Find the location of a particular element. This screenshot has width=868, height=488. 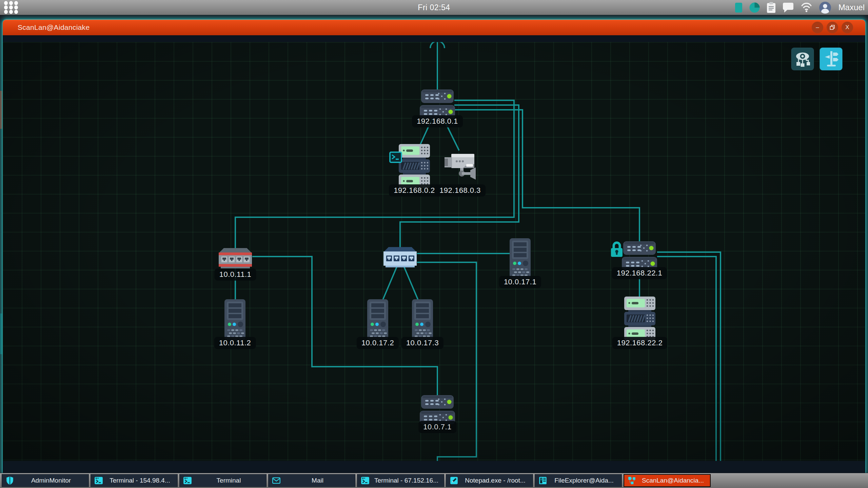

battery-icon is located at coordinates (738, 7).